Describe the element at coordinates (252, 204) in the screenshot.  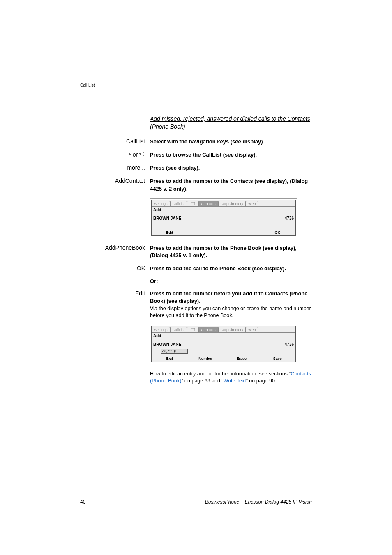
I see `tab-web: Web` at that location.